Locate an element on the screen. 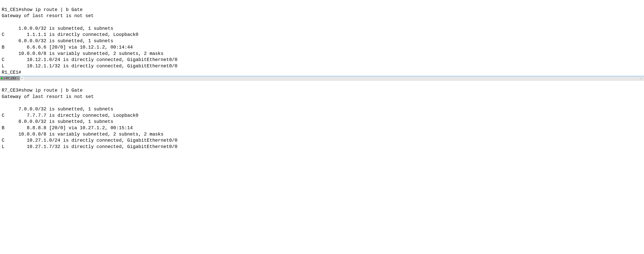 The height and width of the screenshot is (254, 644). terminal-line: 1.0.0.0/32 is subnetted, 1 subnets is located at coordinates (58, 28).